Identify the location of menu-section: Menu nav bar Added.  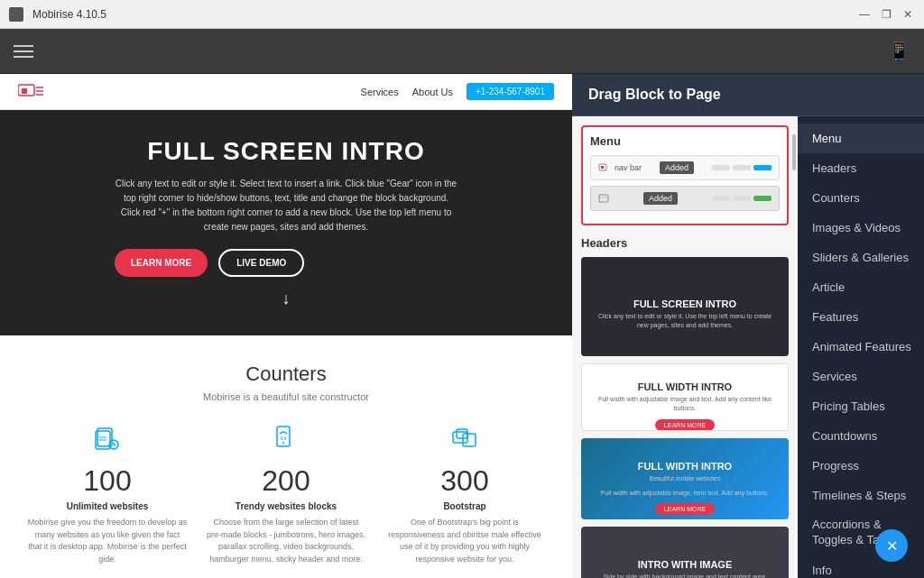
(685, 175).